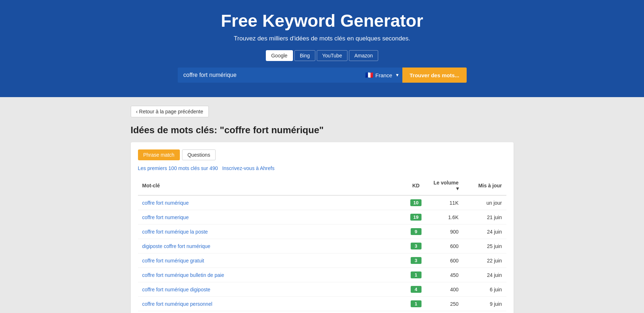 The image size is (644, 313). I want to click on cell-updated: 21 juin, so click(485, 217).